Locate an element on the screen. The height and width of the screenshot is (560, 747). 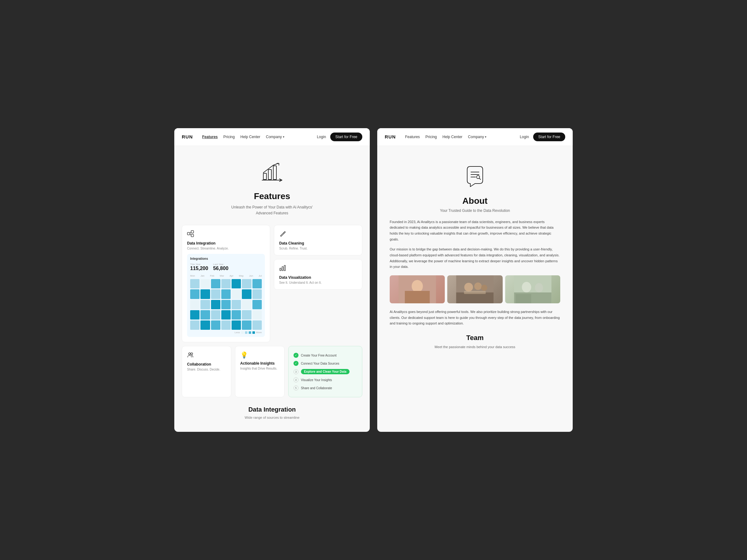
about-nav: RUN Features Pricing Help Center Company… is located at coordinates (475, 137).